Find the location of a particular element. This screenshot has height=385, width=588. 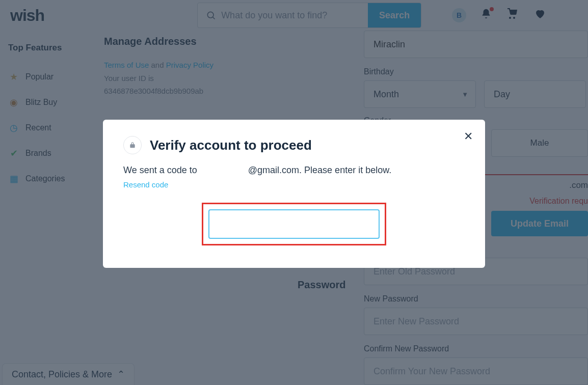

modal-title: Verify account to proceed is located at coordinates (231, 146).